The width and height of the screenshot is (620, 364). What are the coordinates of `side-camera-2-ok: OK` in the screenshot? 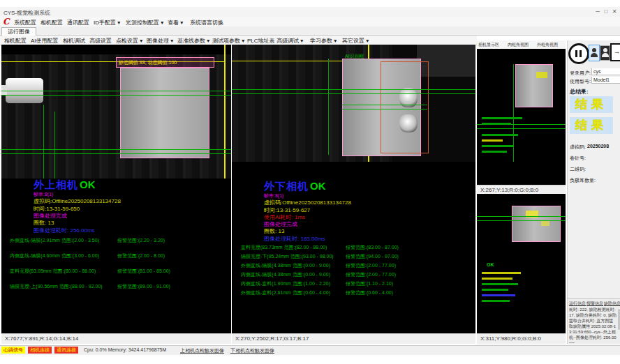 It's located at (490, 265).